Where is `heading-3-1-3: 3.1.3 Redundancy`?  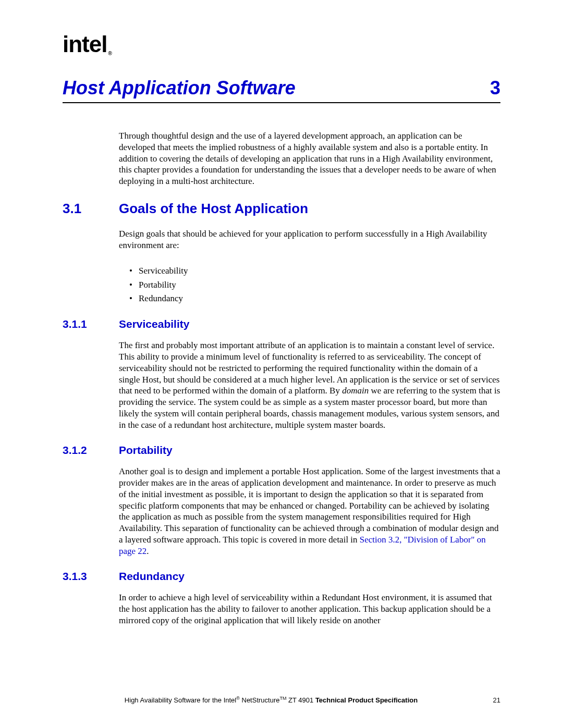 heading-3-1-3: 3.1.3 Redundancy is located at coordinates (282, 576).